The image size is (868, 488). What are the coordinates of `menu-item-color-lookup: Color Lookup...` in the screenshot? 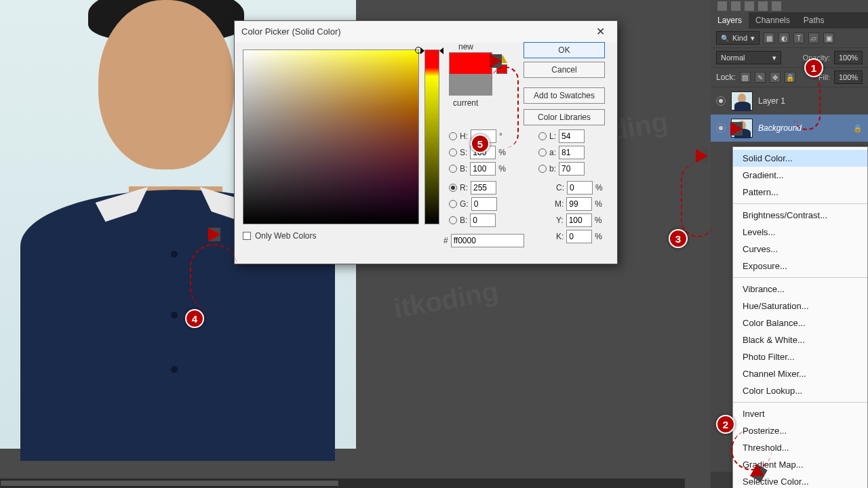 It's located at (800, 390).